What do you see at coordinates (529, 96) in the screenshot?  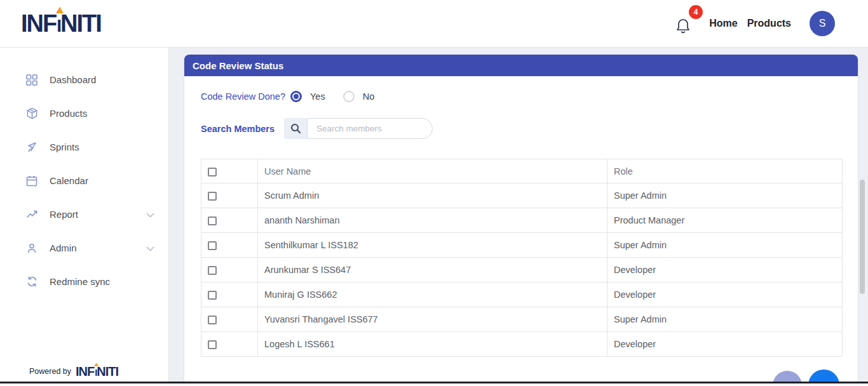 I see `code-review-question-row: Code Review Done? Yes No` at bounding box center [529, 96].